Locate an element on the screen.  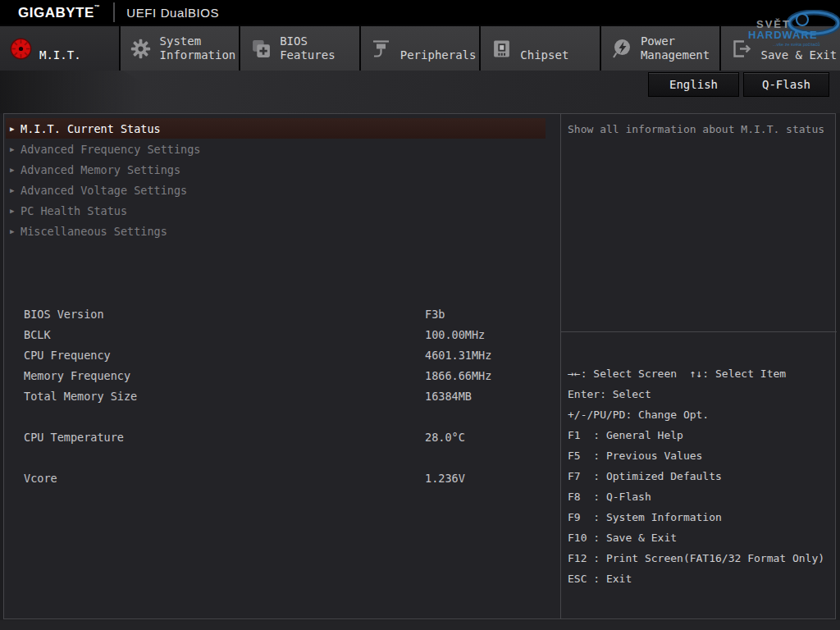
status-row: CPU Frequency4601.31MHz is located at coordinates (282, 356).